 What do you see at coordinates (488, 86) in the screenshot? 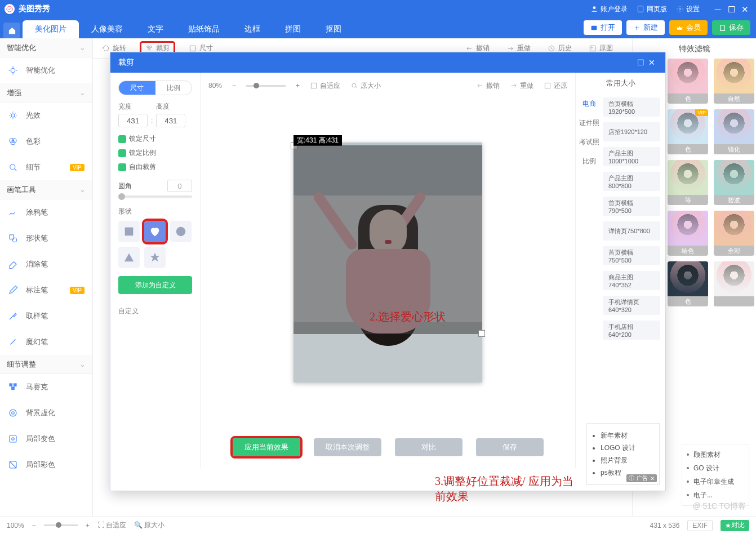
I see `crop-undo: 撤销` at bounding box center [488, 86].